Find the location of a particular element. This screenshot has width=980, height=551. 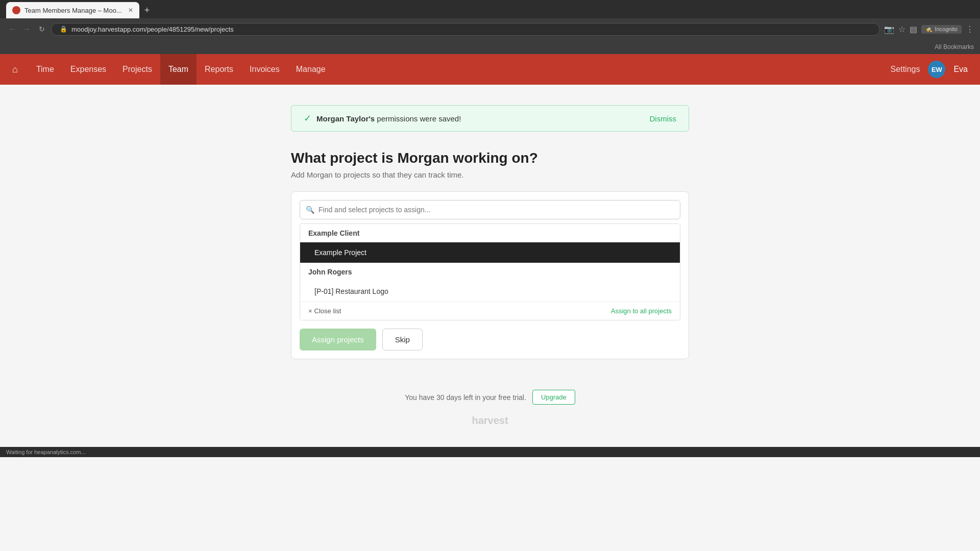

client-group-example: Example Client is located at coordinates (490, 233).